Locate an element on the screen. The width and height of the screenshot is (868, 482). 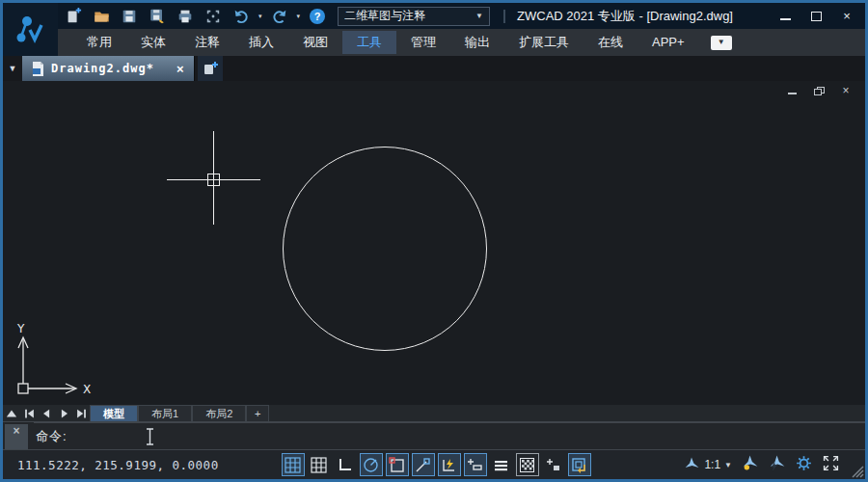
object-snap-toggle is located at coordinates (397, 465).